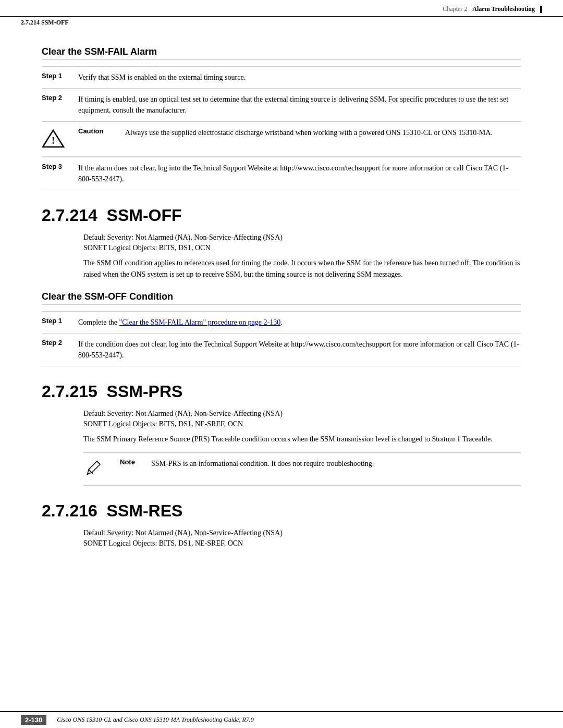  What do you see at coordinates (300, 105) in the screenshot?
I see `step-2-content: If timing is enabled, use an optical tes…` at bounding box center [300, 105].